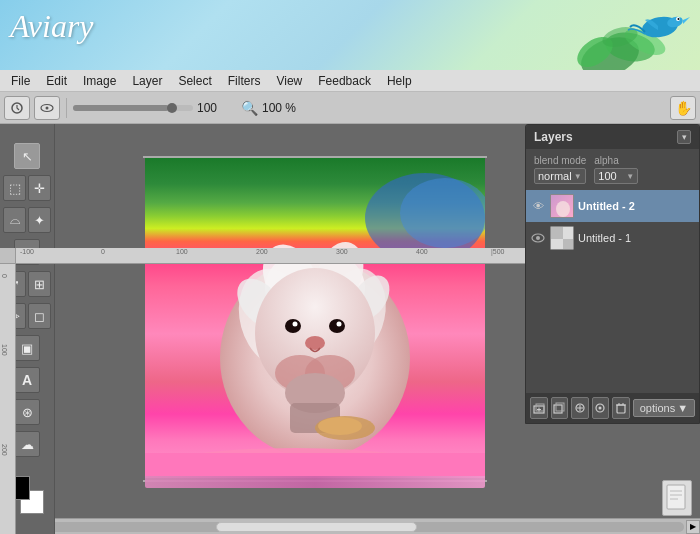 The image size is (700, 534). Describe the element at coordinates (498, 252) in the screenshot. I see `ruler-h-label-6: |500` at that location.